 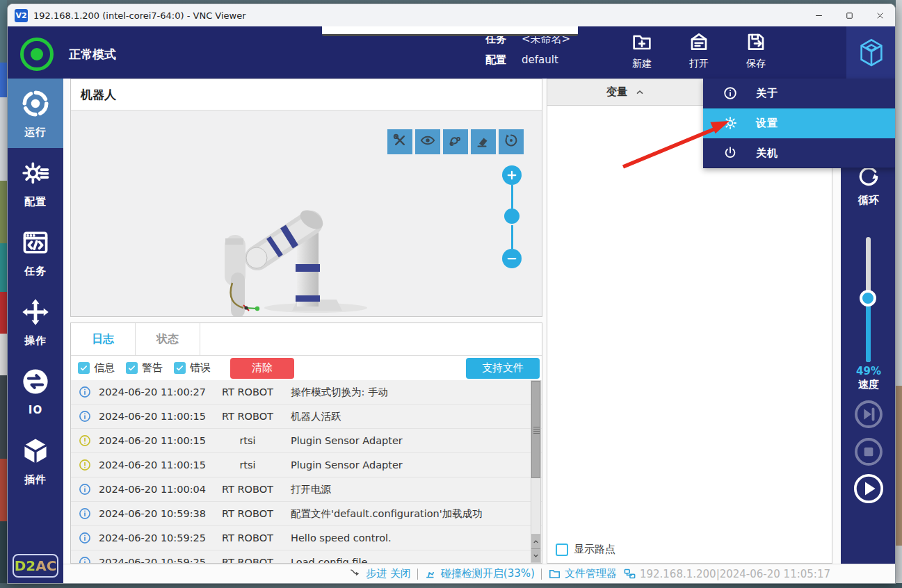 I want to click on scroll-up-button, so click(x=535, y=541).